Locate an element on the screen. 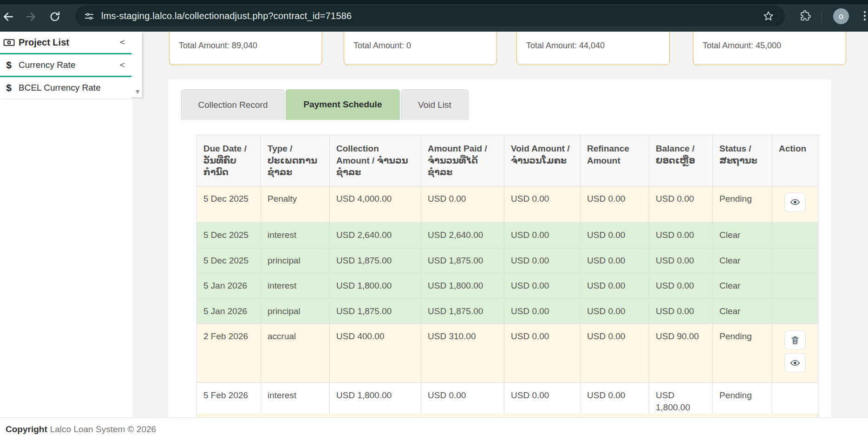 The height and width of the screenshot is (441, 868). cell-collection-amount: USD 1,875.00 is located at coordinates (375, 311).